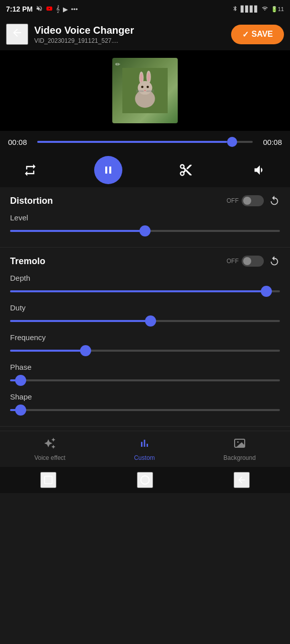 The width and height of the screenshot is (290, 644). I want to click on frequency-label: Frequency, so click(145, 337).